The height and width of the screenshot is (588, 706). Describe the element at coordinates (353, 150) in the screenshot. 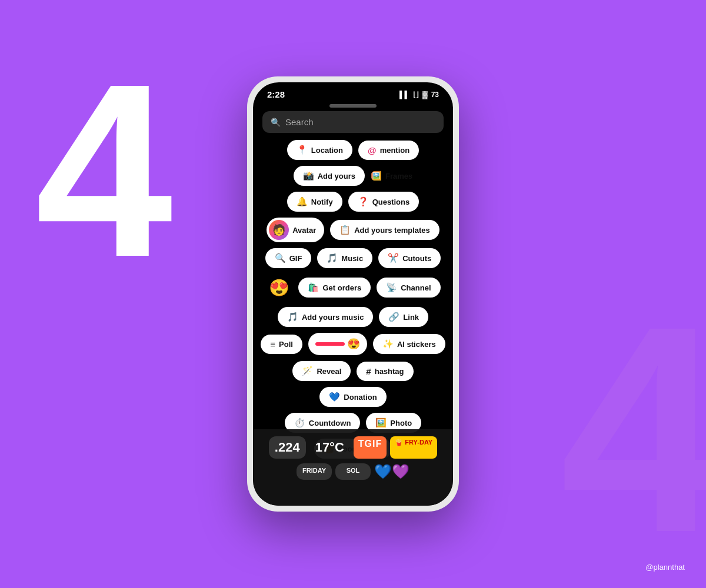

I see `sticker-row-1: 📍 Location @ mention` at that location.